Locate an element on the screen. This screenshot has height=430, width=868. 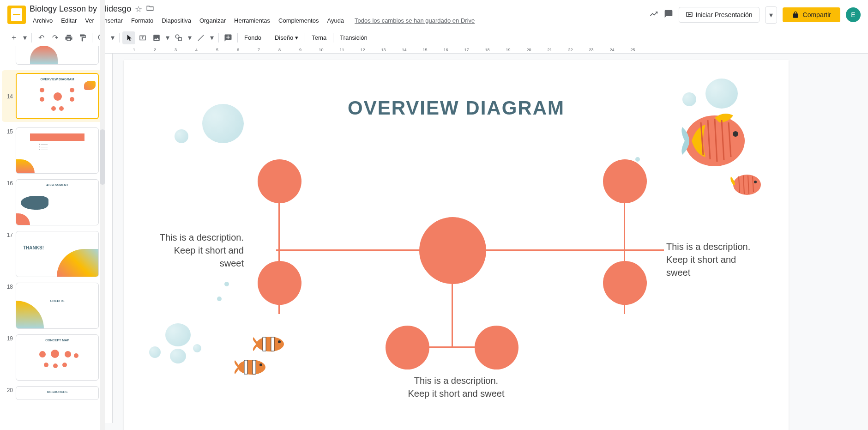
slide-thumbnail: ASSESSMENT is located at coordinates (57, 202).